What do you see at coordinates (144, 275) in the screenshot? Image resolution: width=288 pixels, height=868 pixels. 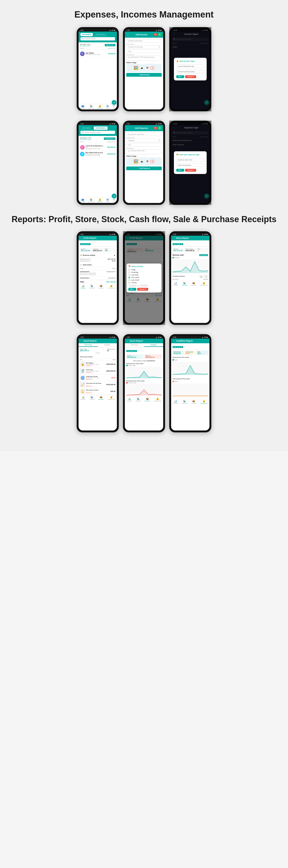 I see `period-last-week: Last week` at bounding box center [144, 275].